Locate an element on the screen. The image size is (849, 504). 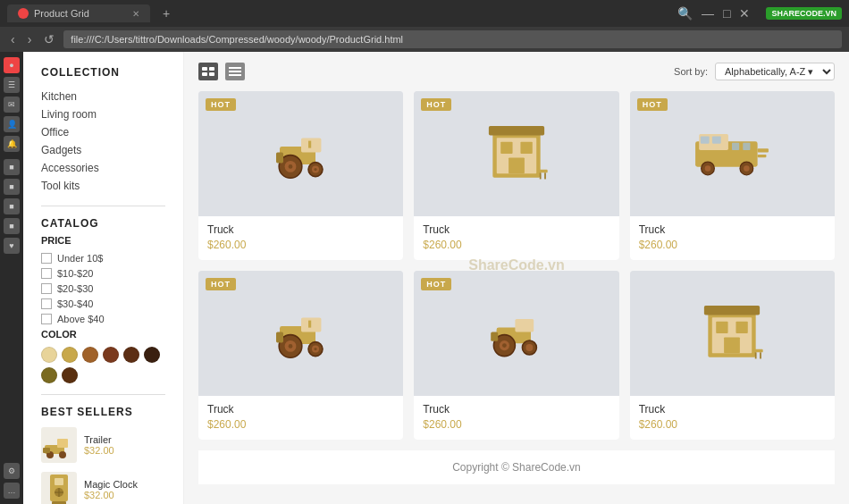
icon-bar-item-10: ♥ is located at coordinates (12, 246).